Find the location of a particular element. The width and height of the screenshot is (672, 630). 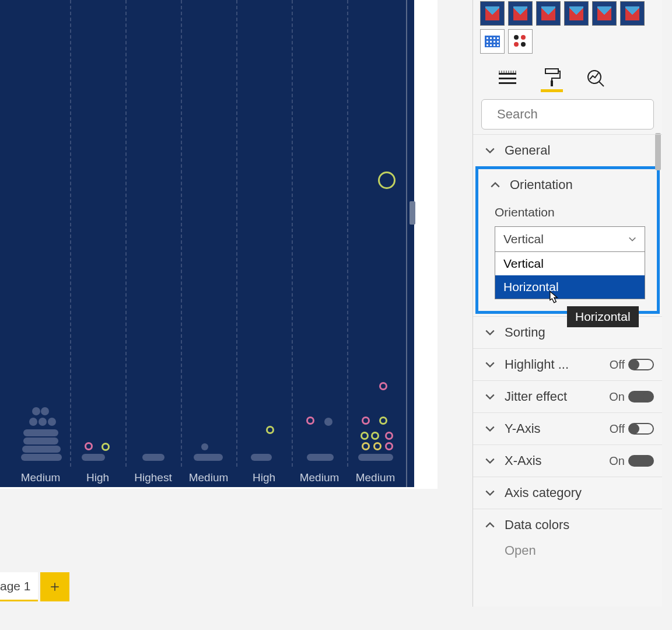

orientation-dropdown: Vertical Vertical Horizontal is located at coordinates (570, 262).